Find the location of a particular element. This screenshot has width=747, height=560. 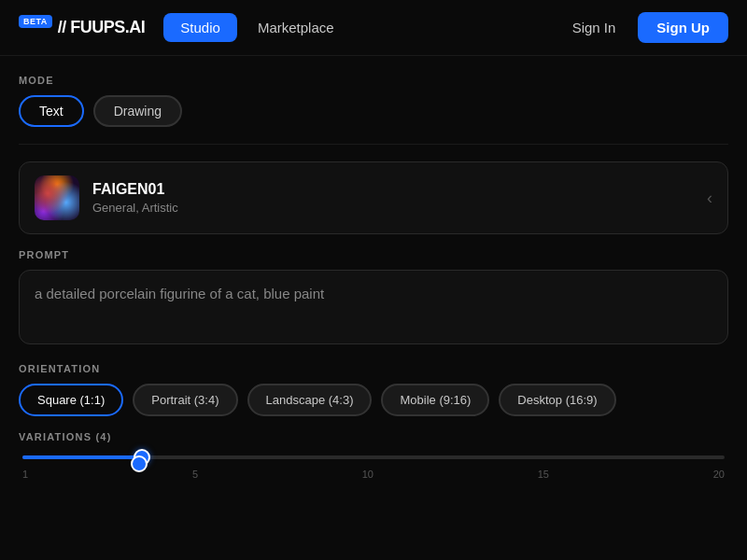

prompt-input: a detailed porcelain figurine of a cat, … is located at coordinates (374, 307).